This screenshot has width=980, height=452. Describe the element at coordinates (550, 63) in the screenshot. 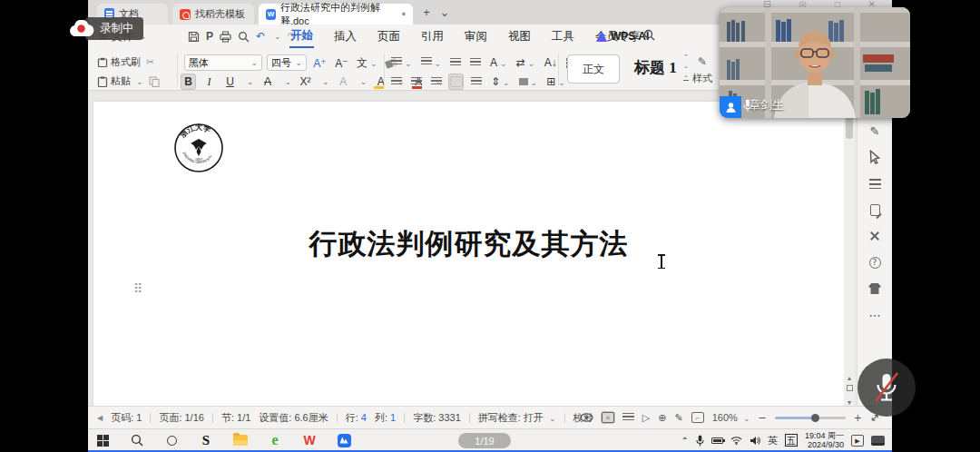

I see `sort-button: A↓` at that location.